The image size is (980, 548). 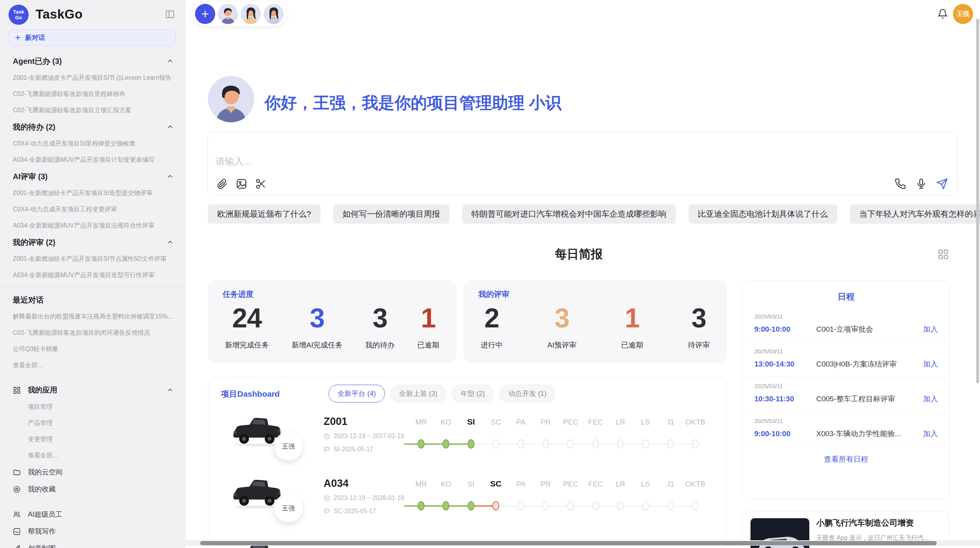 I want to click on app-link: 变更管理, so click(x=93, y=439).